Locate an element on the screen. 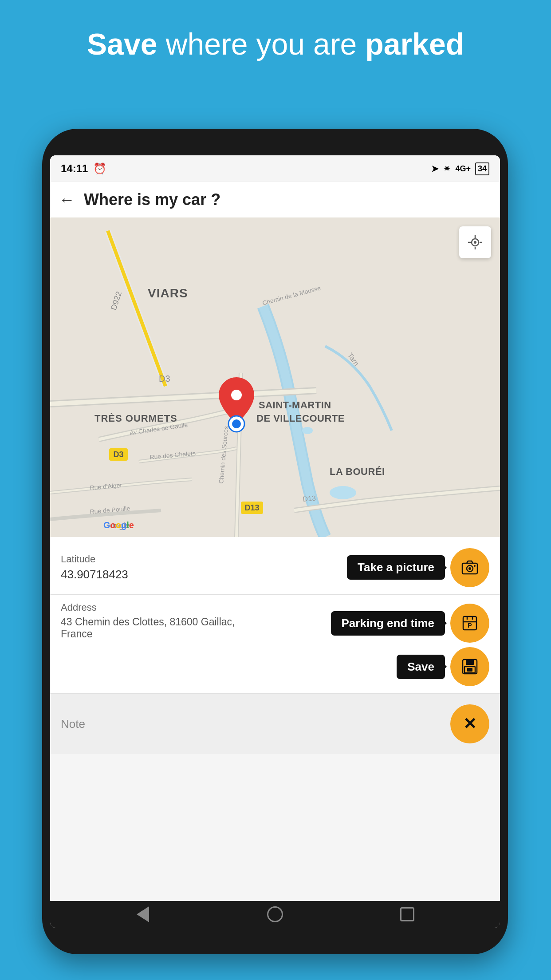 Image resolution: width=551 pixels, height=980 pixels. app-title: Where is my car ? is located at coordinates (152, 200).